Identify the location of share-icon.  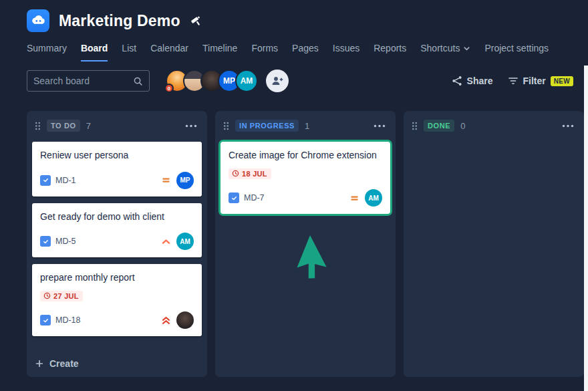
(457, 81).